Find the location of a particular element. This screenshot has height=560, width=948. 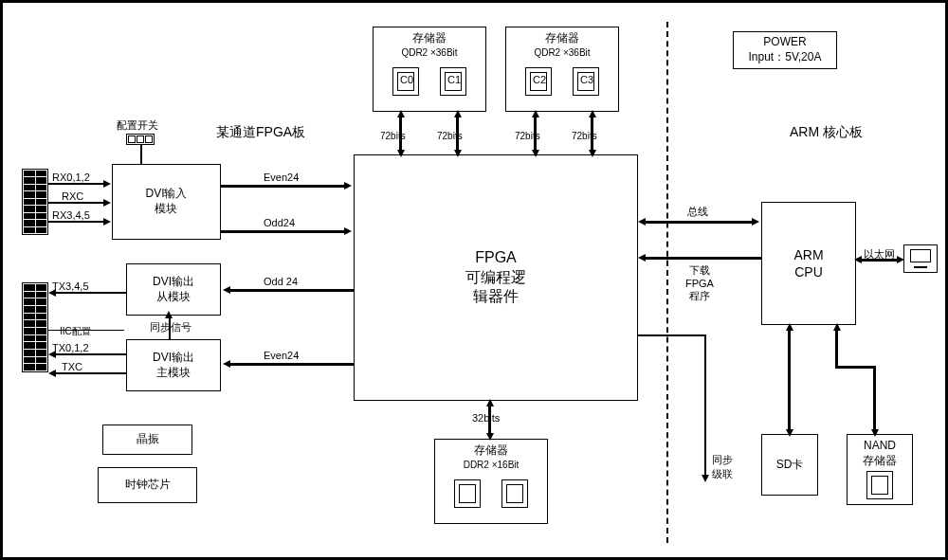

fpga-board-title: 某通道FPGA板 is located at coordinates (261, 133).